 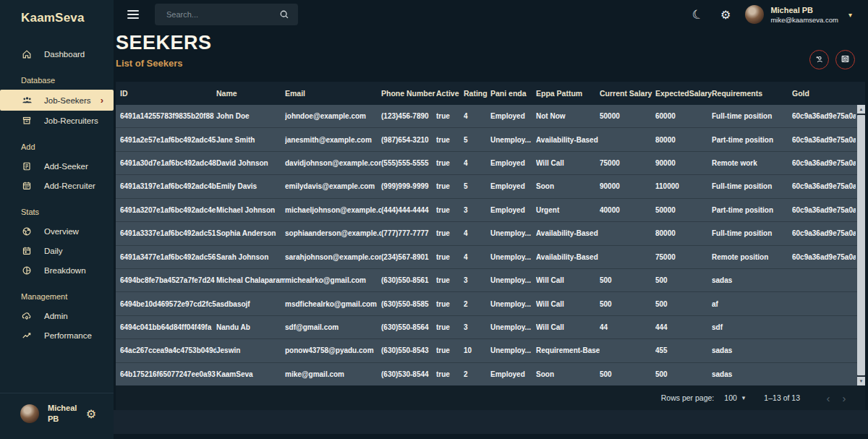 What do you see at coordinates (490, 328) in the screenshot?
I see `table-row: 6494c041bb64d84ff04f49faNandu Absdf@gmai…` at bounding box center [490, 328].